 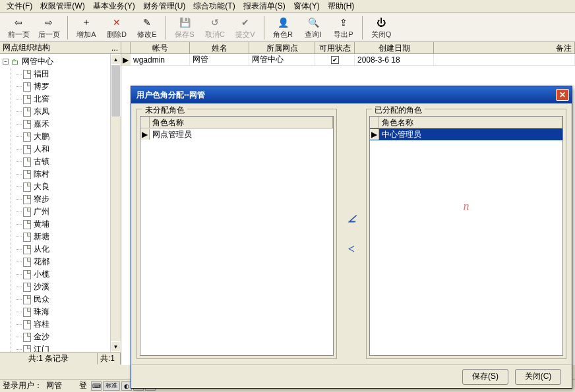 What do you see at coordinates (394, 47) in the screenshot?
I see `col-date: 创建日期` at bounding box center [394, 47].